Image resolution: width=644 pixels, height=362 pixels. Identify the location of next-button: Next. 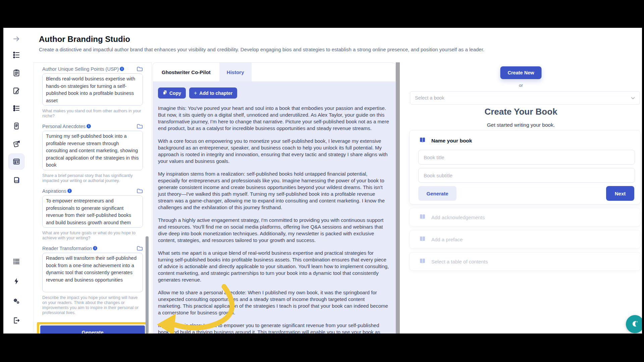
(620, 193).